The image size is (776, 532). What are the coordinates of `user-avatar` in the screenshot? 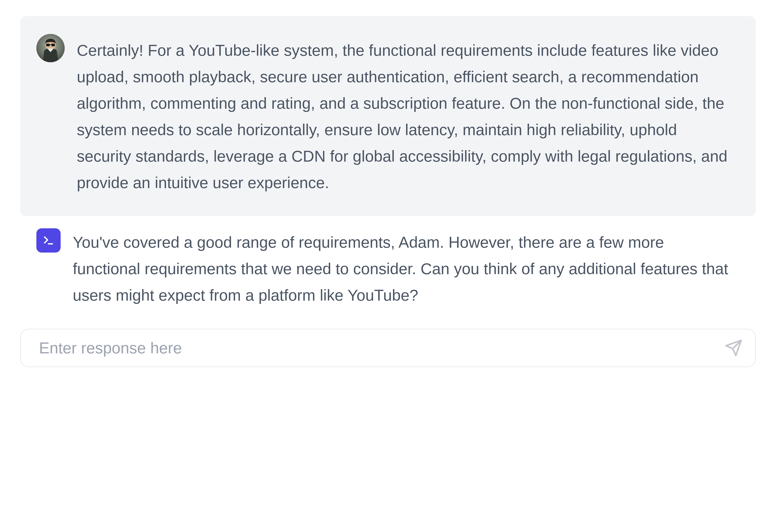 It's located at (51, 48).